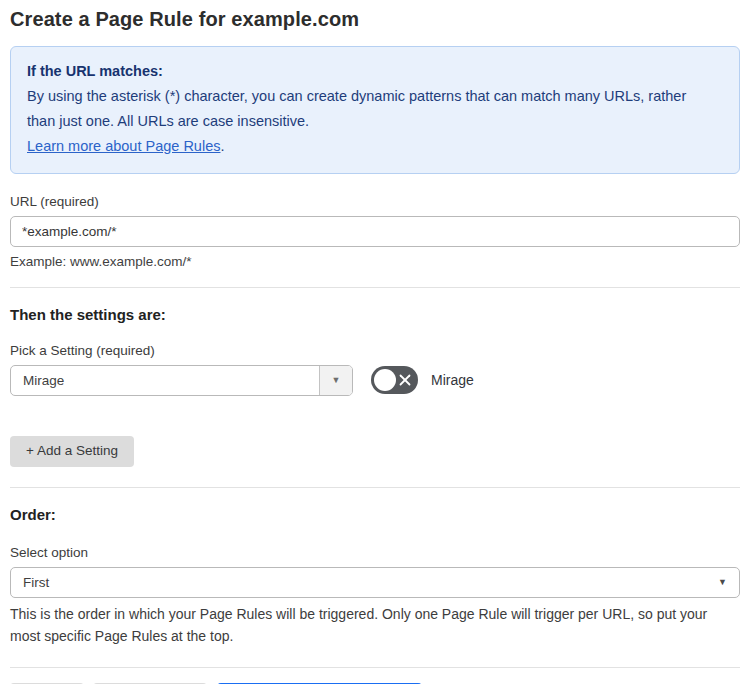 The width and height of the screenshot is (750, 684). Describe the element at coordinates (385, 380) in the screenshot. I see `toggle-knob` at that location.